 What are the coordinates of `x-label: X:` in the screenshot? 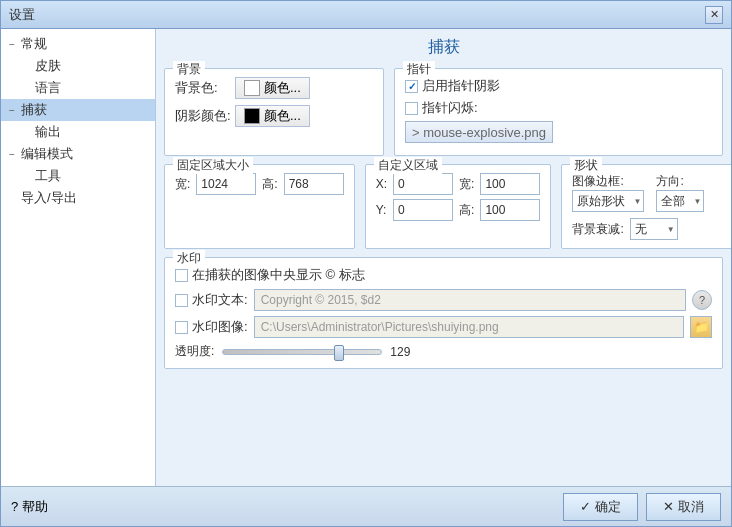 It's located at (382, 184).